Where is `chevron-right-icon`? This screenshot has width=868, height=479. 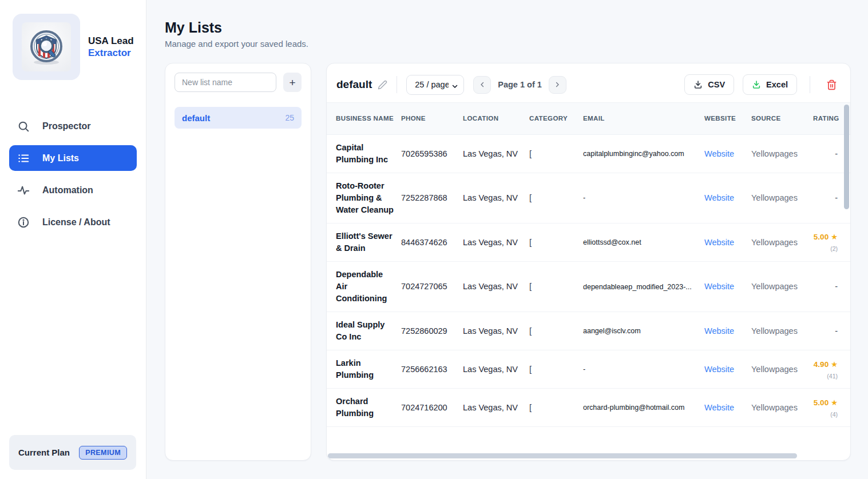
chevron-right-icon is located at coordinates (557, 85).